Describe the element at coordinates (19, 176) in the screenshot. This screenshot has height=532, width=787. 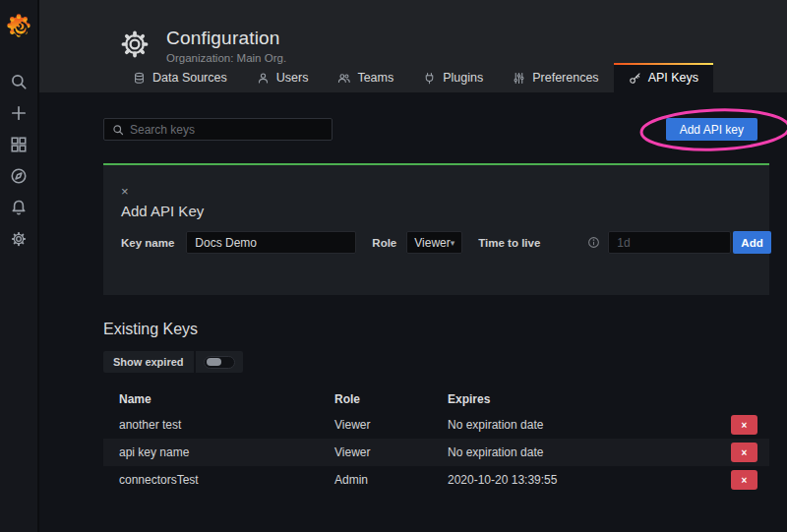
I see `explore-compass-icon` at that location.